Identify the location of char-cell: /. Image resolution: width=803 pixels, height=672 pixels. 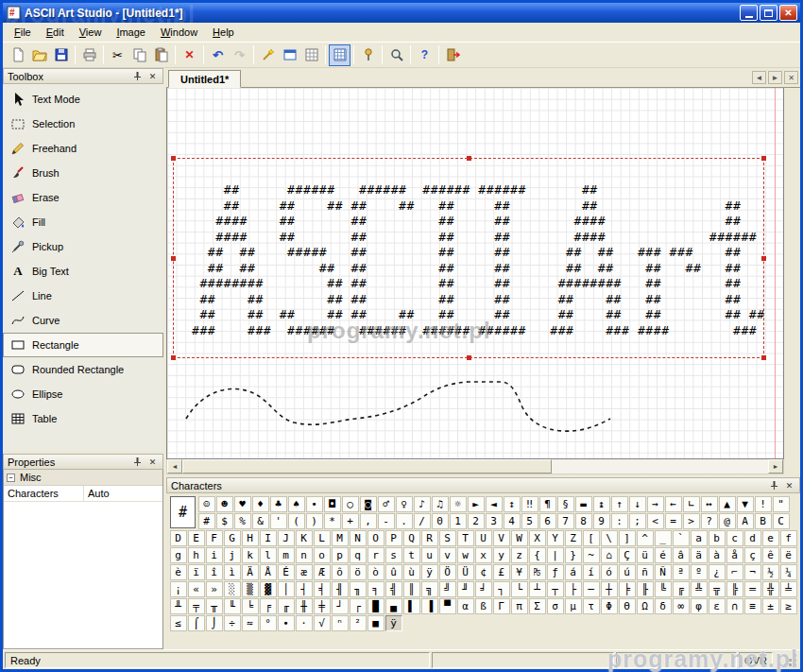
(422, 522).